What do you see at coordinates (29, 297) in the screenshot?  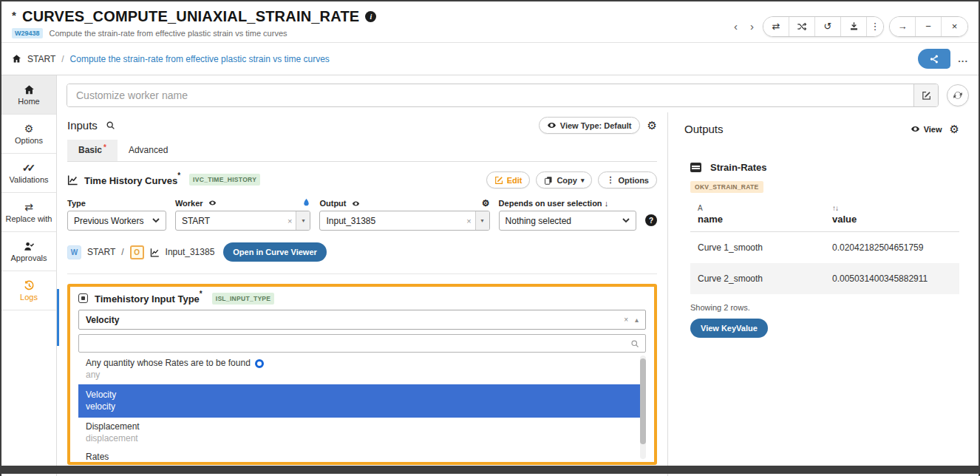 I see `sidebar-item-label: Logs` at bounding box center [29, 297].